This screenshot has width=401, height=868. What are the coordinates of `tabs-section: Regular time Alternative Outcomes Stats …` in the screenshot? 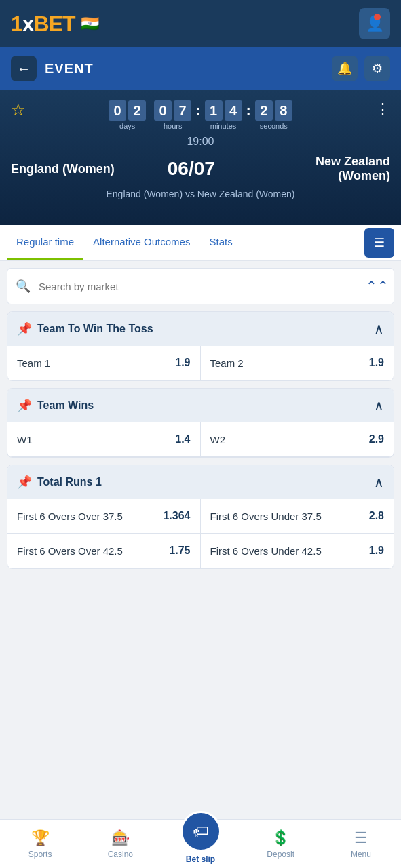 It's located at (201, 243).